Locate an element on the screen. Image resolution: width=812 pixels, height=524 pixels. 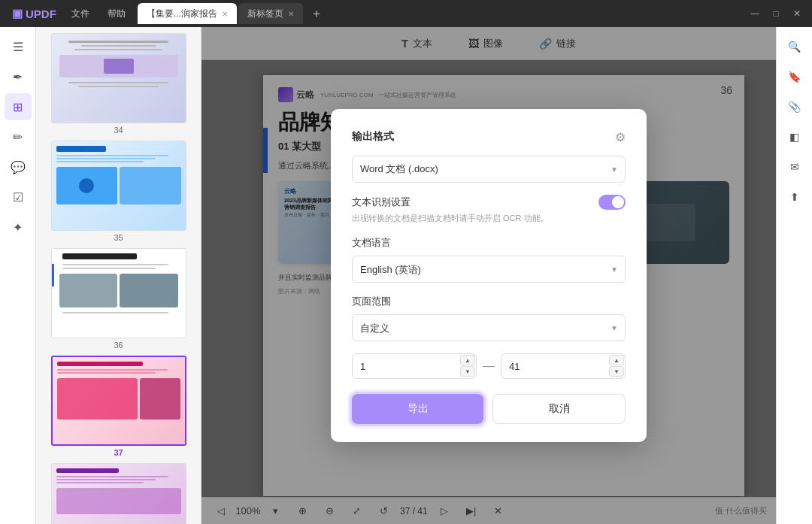
page-range-inputs: ▲ ▼ — ▲ ▼ is located at coordinates (489, 366).